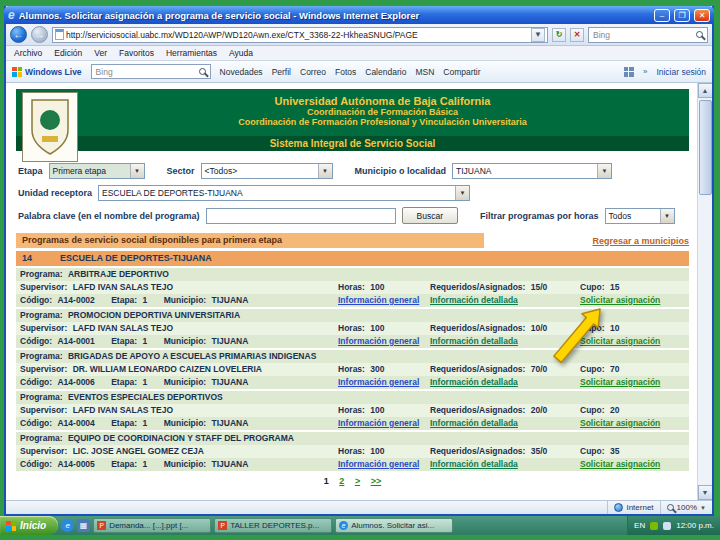  I want to click on filter-form: Etapa Primera etapa▼ Sector <Todos>▼ Mun…, so click(352, 192).